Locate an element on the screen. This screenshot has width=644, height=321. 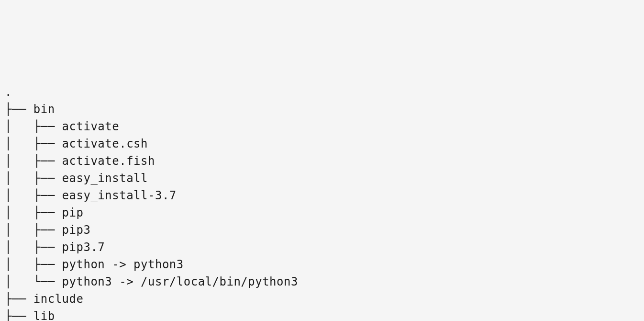
tree-dir-bin: ├── bin is located at coordinates (322, 109).